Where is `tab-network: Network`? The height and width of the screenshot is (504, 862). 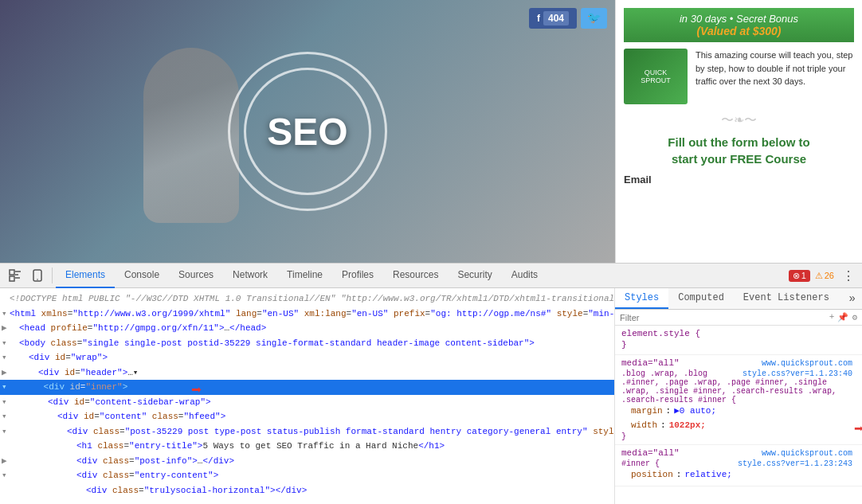 tab-network: Network is located at coordinates (250, 275).